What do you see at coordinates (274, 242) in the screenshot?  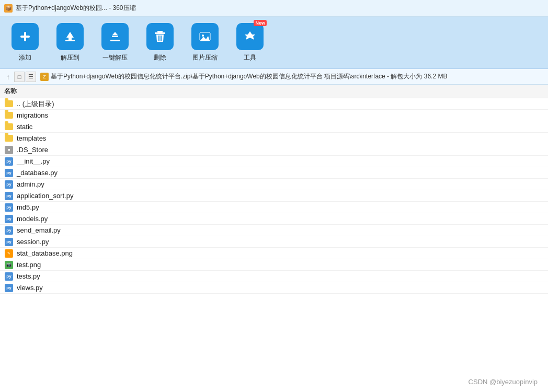 I see `list-item: pysession.py` at bounding box center [274, 242].